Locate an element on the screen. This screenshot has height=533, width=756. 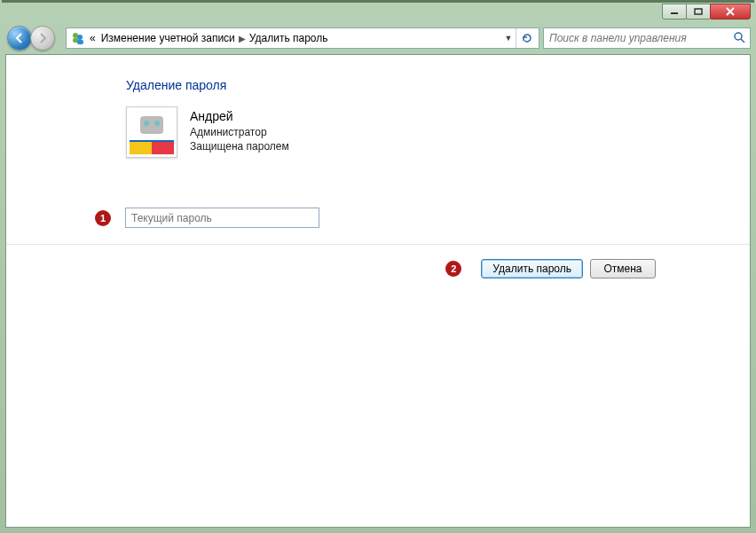
users-icon is located at coordinates (78, 38).